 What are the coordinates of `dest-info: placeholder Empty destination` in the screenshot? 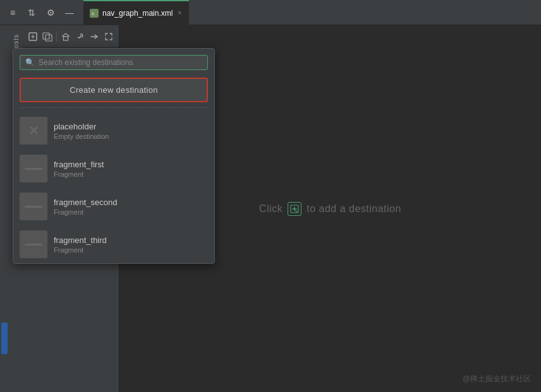 It's located at (81, 131).